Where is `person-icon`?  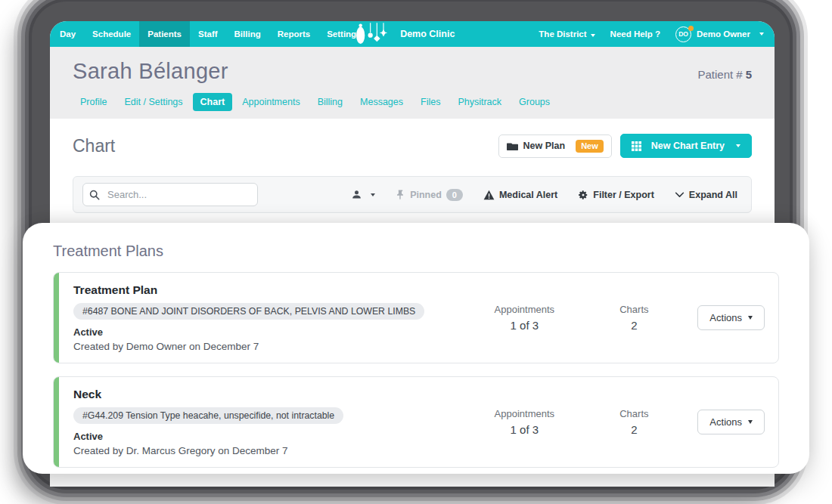 person-icon is located at coordinates (357, 195).